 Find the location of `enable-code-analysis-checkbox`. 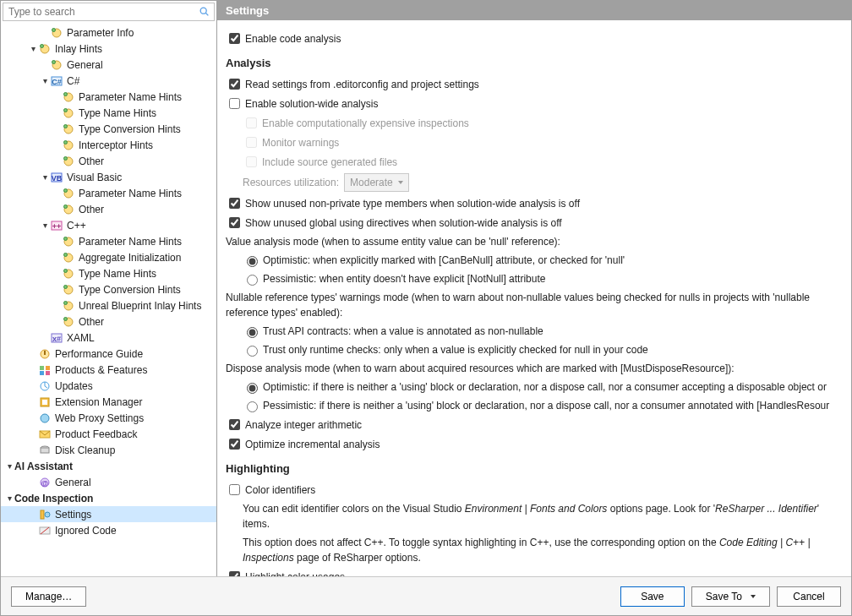

enable-code-analysis-checkbox is located at coordinates (235, 39).